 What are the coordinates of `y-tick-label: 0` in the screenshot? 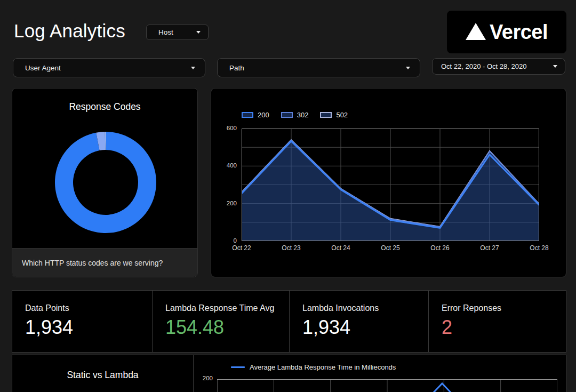 It's located at (226, 241).